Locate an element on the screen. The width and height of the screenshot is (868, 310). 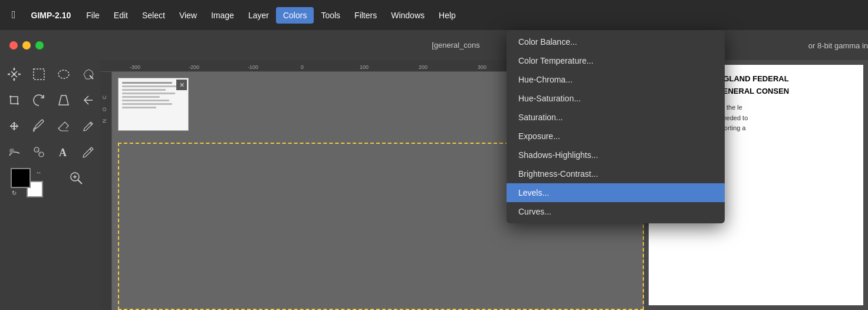
menu-tools: Tools is located at coordinates (330, 15).